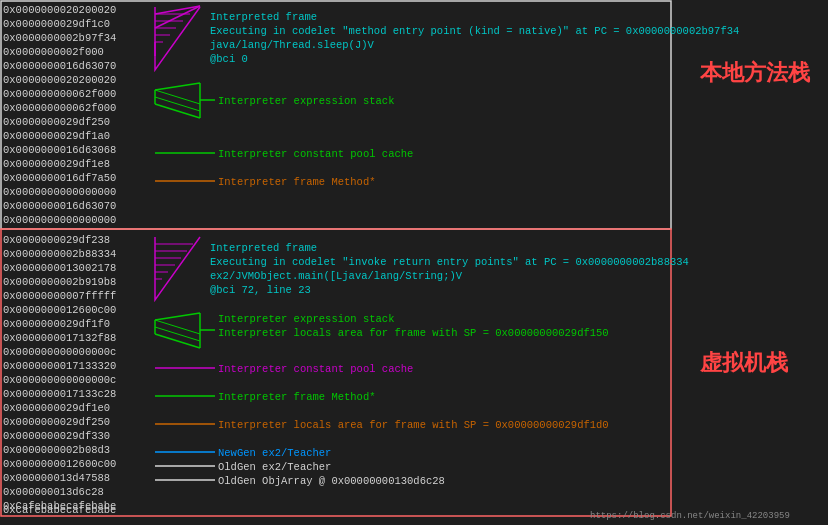  What do you see at coordinates (60, 254) in the screenshot?
I see `svg-text: 0x0000000002b88334` at bounding box center [60, 254].